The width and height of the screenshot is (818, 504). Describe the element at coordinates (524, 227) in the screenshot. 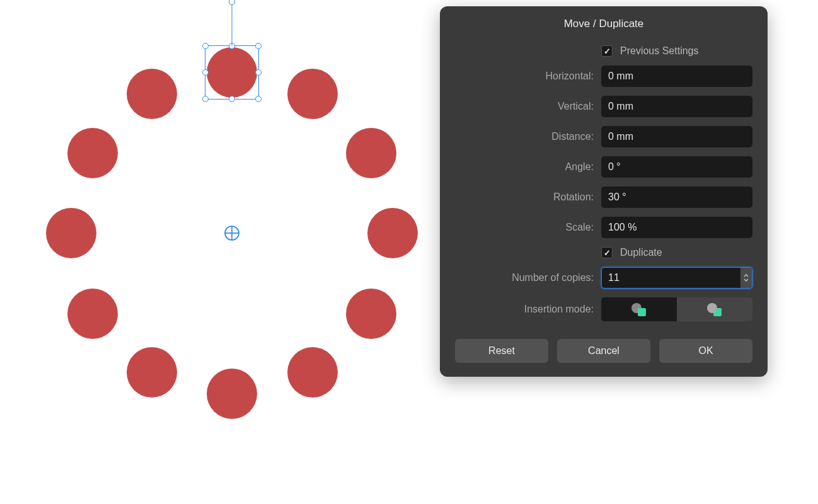

I see `scale-label: Scale:` at that location.